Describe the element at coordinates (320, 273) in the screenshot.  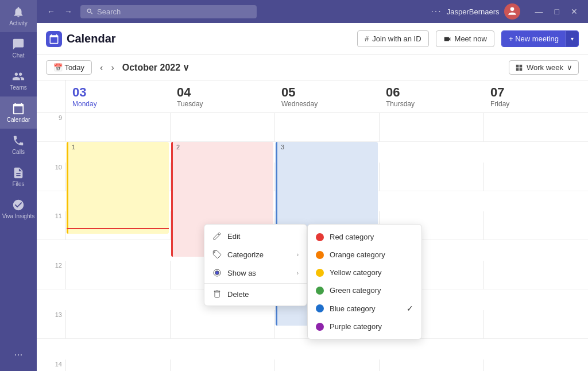
I see `yellow-dot` at that location.